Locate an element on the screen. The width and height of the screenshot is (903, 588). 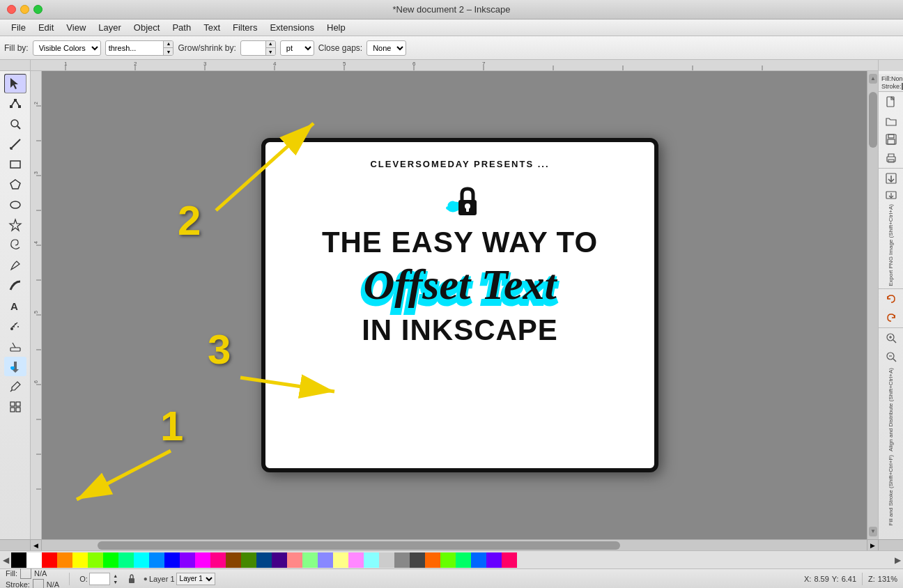
scroll-up-arrow: ▲ is located at coordinates (873, 79).